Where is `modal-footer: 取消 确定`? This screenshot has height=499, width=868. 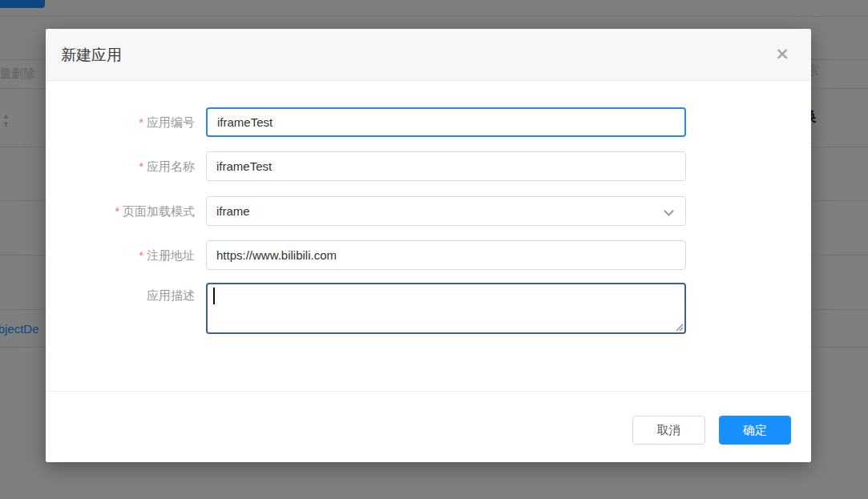 modal-footer: 取消 确定 is located at coordinates (428, 426).